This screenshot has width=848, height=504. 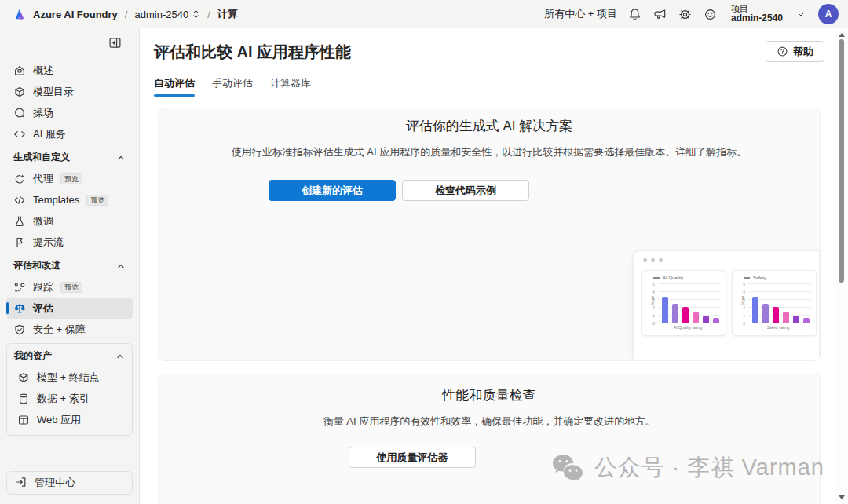 I want to click on sidebar-item-label: 管理中心, so click(x=55, y=483).